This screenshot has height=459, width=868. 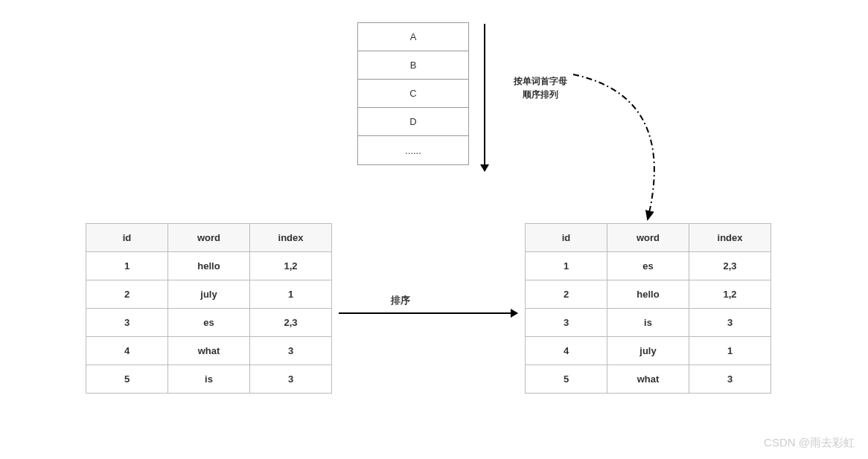 What do you see at coordinates (648, 323) in the screenshot?
I see `table-row: 3 is 3` at bounding box center [648, 323].